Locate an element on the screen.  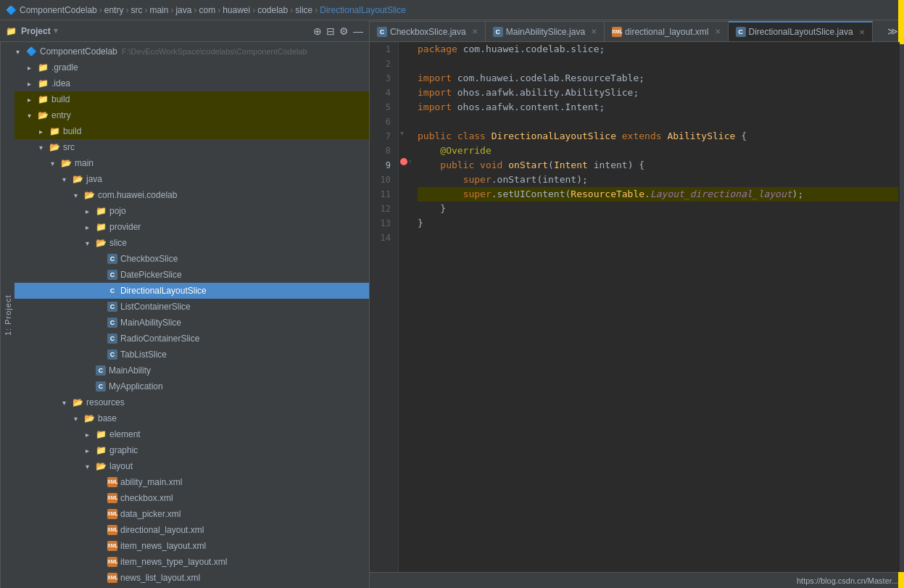
line-numbers: 1 2 3 4 5 6 7 8 9 10 11 12 13 14 is located at coordinates (384, 307).